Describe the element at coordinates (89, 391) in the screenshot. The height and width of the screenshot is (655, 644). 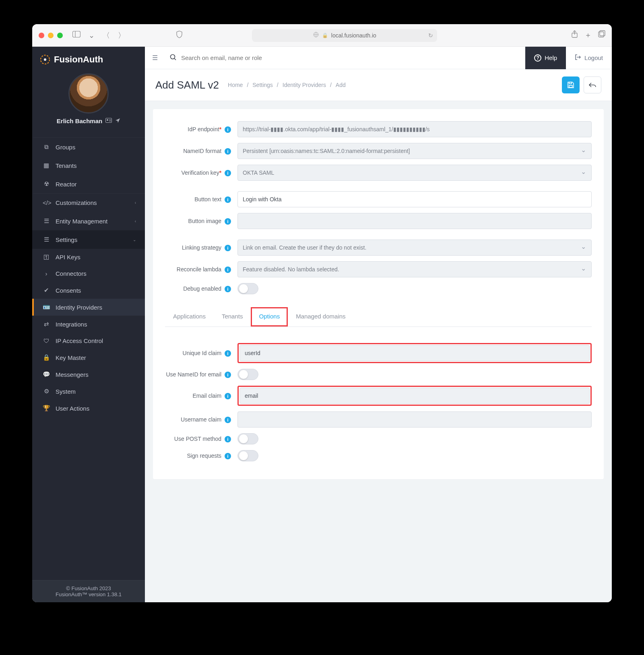
I see `nav-system: ⚙System` at that location.